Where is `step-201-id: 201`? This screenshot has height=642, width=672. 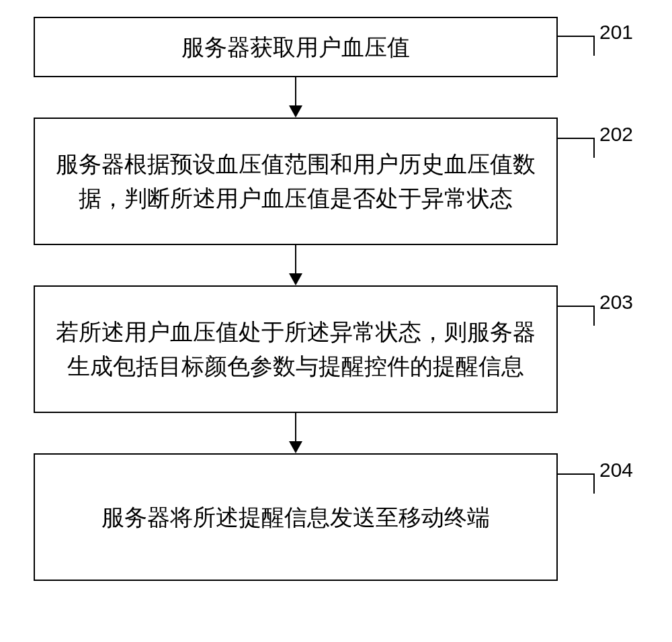
step-201-id: 201 is located at coordinates (616, 32).